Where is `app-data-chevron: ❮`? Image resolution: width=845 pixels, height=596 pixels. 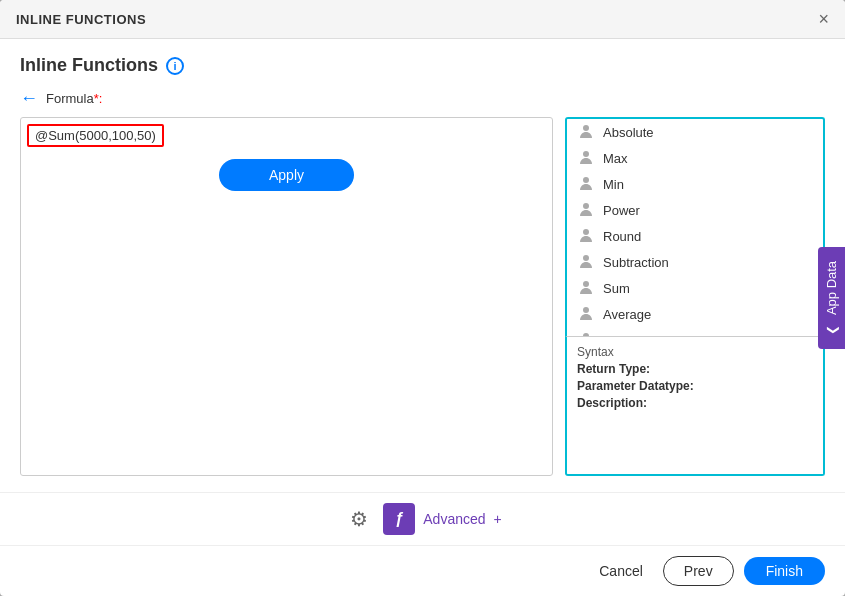
app-data-chevron: ❮ is located at coordinates (832, 330).